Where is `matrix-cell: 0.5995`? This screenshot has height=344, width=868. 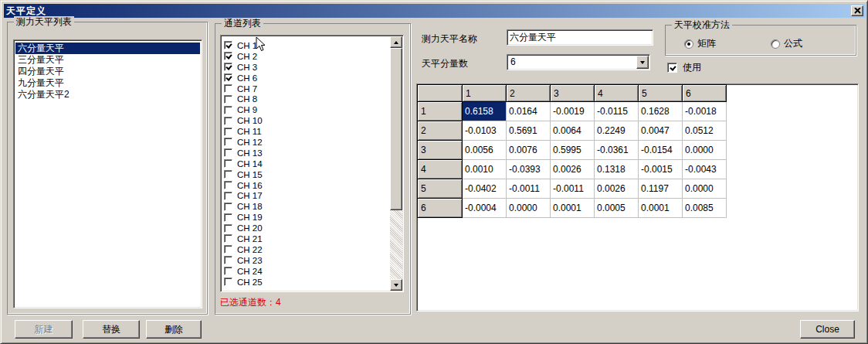
matrix-cell: 0.5995 is located at coordinates (573, 150).